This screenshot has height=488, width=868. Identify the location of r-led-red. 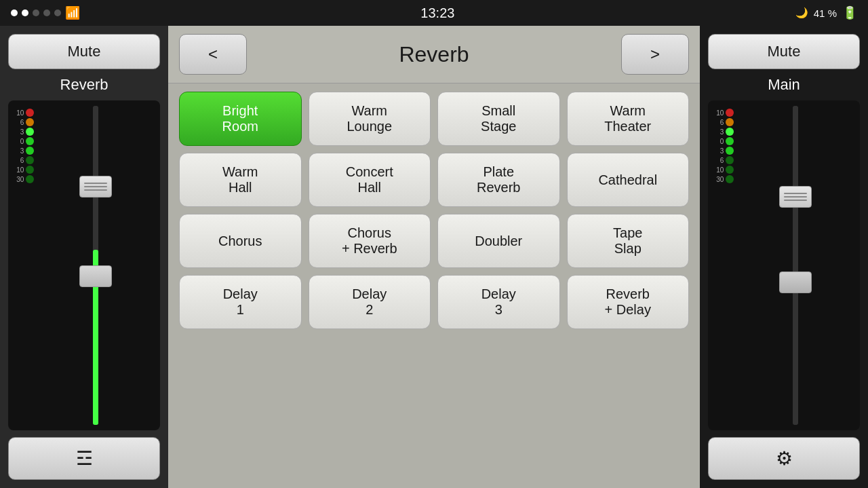
(730, 113).